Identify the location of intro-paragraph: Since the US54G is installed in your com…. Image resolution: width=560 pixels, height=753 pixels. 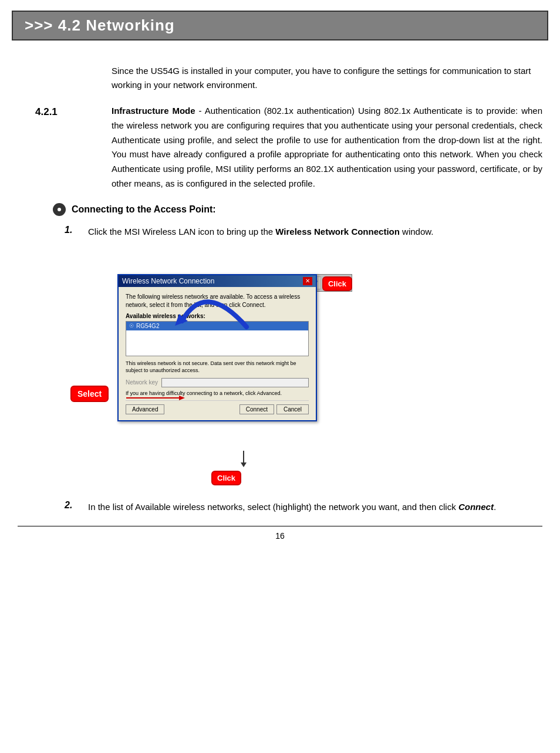
(327, 78).